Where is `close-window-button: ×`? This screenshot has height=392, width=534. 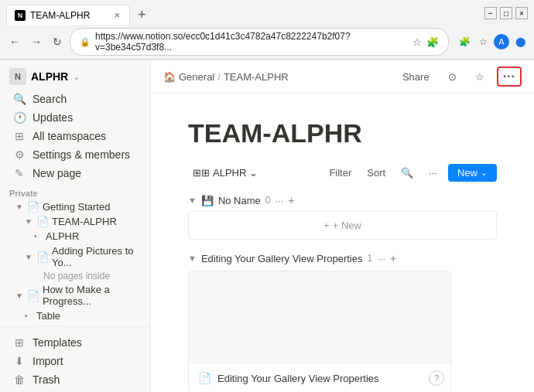 close-window-button: × is located at coordinates (522, 13).